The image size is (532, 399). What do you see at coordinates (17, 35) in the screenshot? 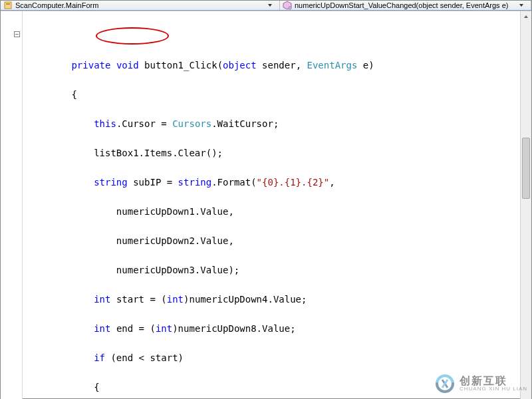
I see `outline-collapse-toggle: −` at bounding box center [17, 35].